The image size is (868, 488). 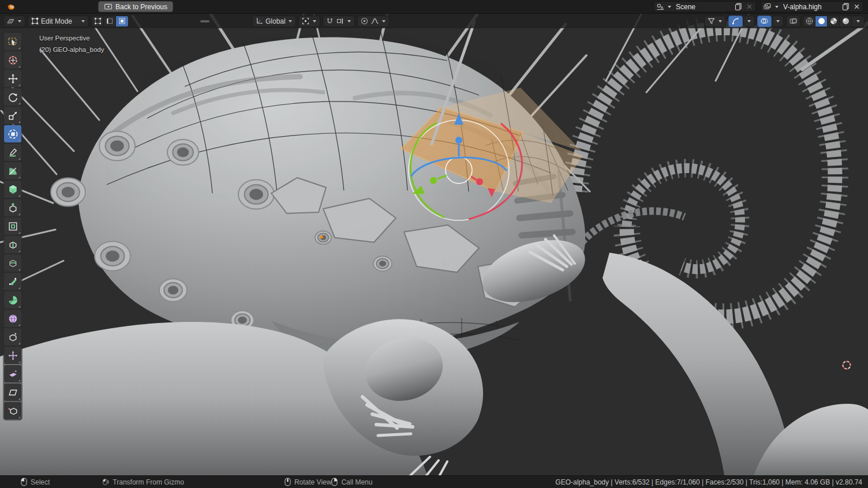 What do you see at coordinates (24, 482) in the screenshot?
I see `mouse-left-icon` at bounding box center [24, 482].